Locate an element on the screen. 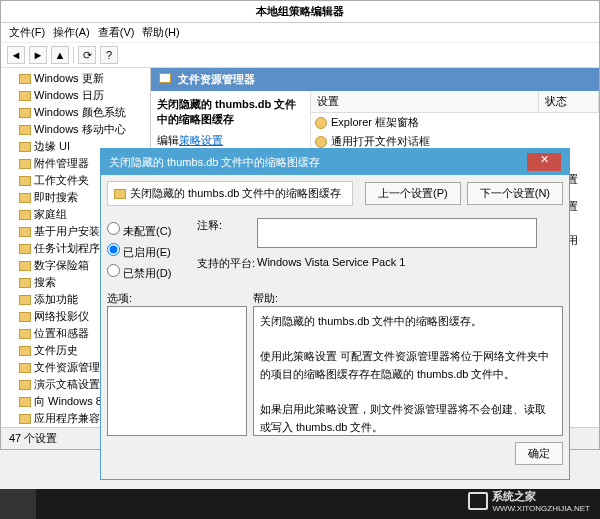 The height and width of the screenshot is (519, 600). next-setting-button: 下一个设置(N) is located at coordinates (515, 194).